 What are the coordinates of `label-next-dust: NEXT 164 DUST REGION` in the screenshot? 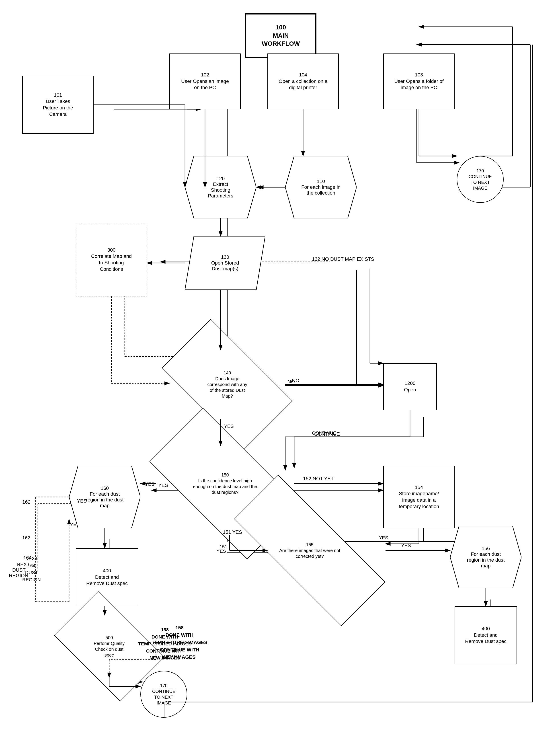 It's located at (31, 569).